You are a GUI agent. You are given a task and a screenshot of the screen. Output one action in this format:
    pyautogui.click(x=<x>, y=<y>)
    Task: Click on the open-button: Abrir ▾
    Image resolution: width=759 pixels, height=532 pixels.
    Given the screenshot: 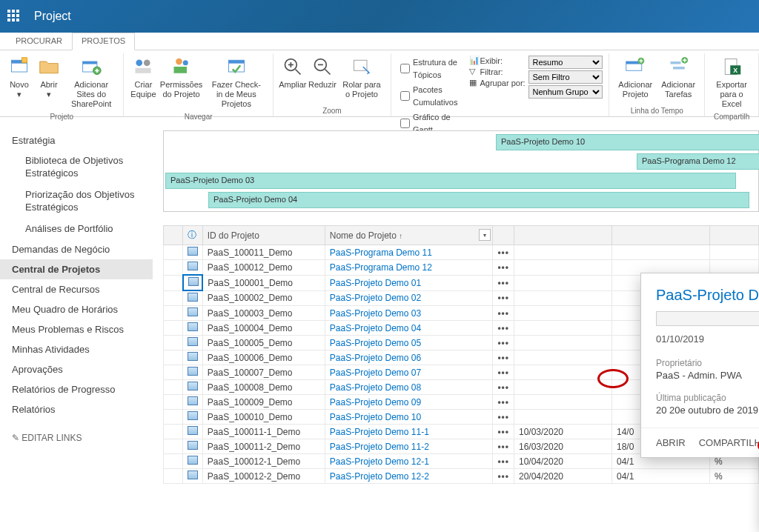 What is the action you would take?
    pyautogui.click(x=49, y=77)
    